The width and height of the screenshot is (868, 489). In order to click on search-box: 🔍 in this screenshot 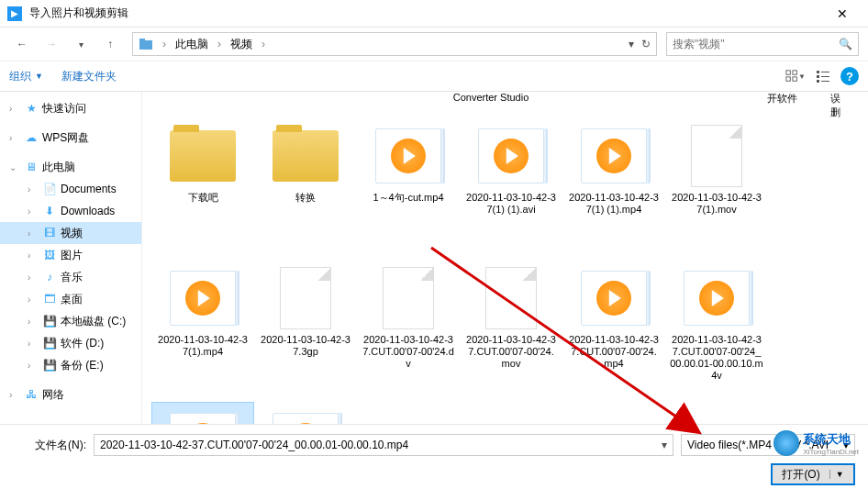, I will do `click(762, 44)`.